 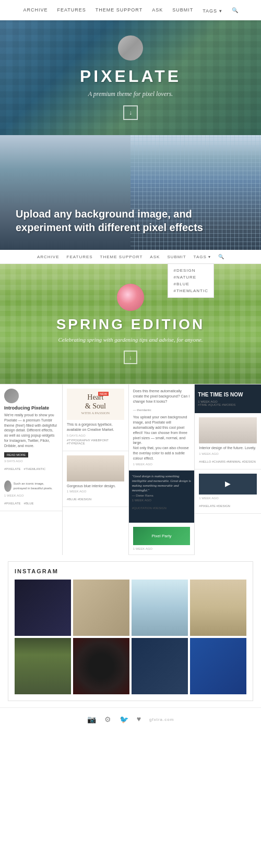 What do you see at coordinates (96, 436) in the screenshot?
I see `typo-meta: 5 DAYS AGO` at bounding box center [96, 436].